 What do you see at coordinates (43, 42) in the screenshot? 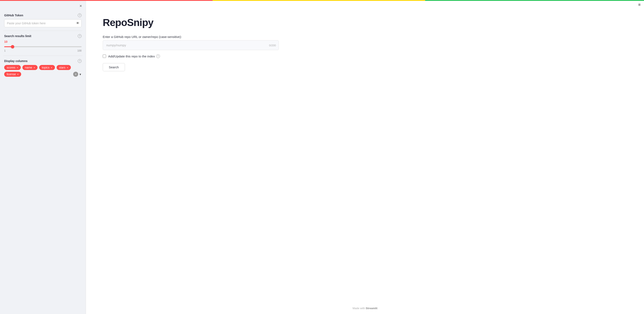
I see `slider-value: 10` at bounding box center [43, 42].